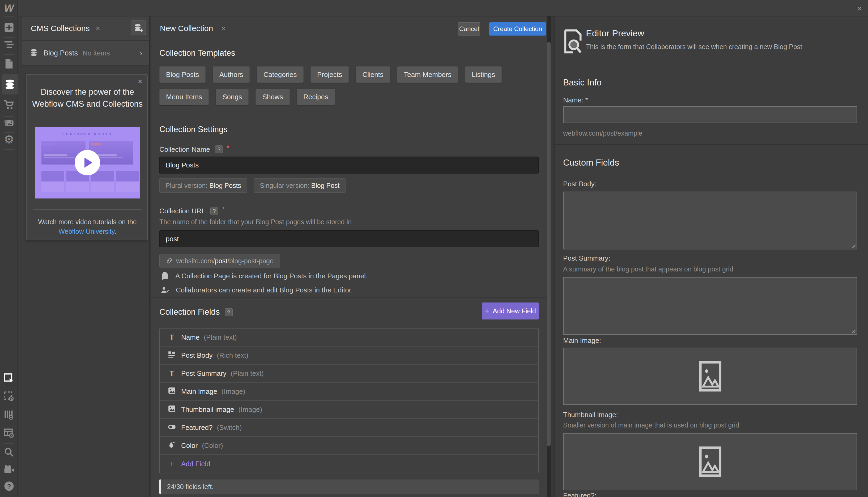 The width and height of the screenshot is (868, 497). I want to click on settings-button: ⚙, so click(9, 139).